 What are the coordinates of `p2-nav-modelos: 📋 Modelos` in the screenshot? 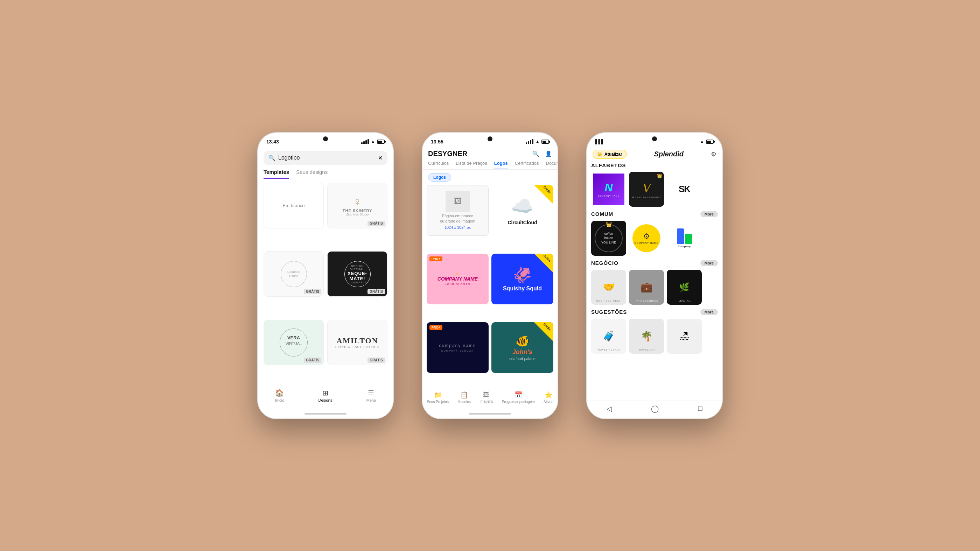 It's located at (464, 398).